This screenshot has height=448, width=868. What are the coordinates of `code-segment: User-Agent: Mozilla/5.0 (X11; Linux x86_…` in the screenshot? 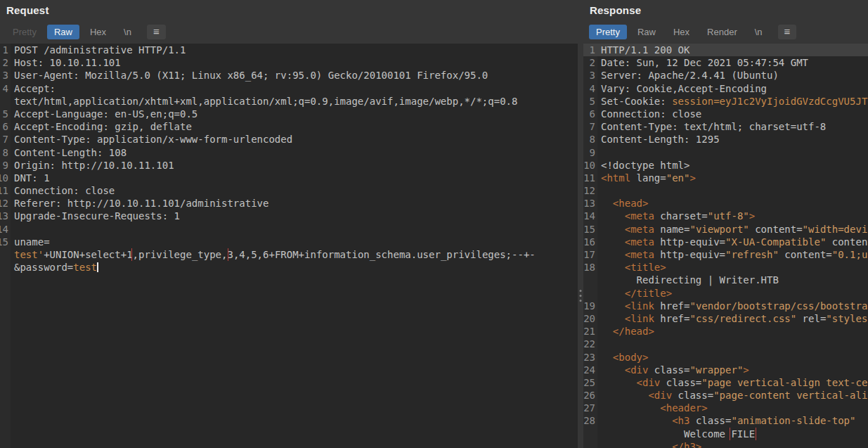 It's located at (251, 75).